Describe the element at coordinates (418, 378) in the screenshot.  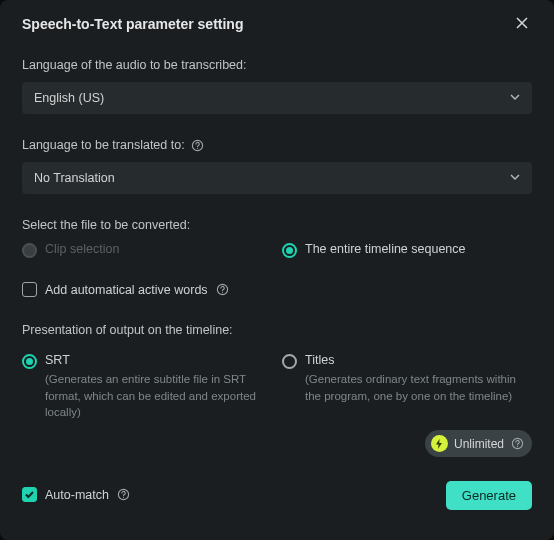
I see `radio-titles-body: Titles (Generates ordinary text fragment…` at that location.